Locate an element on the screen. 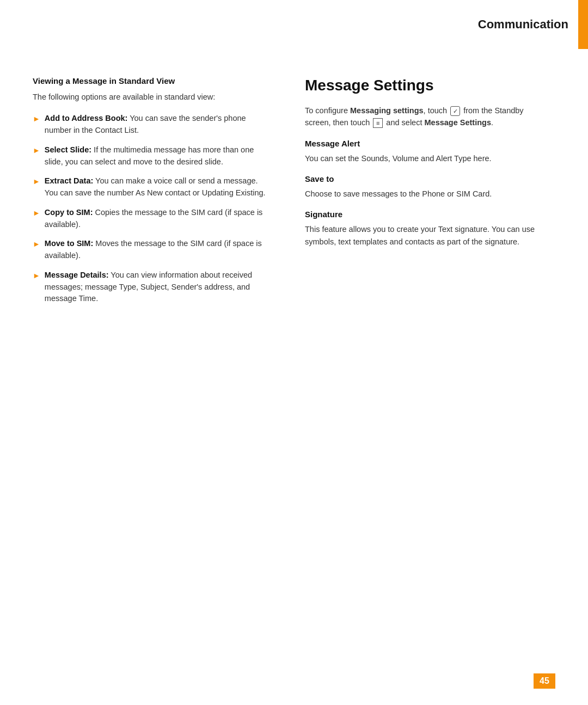  list-item: ► Add to Address Book: You can save the … is located at coordinates (152, 125).